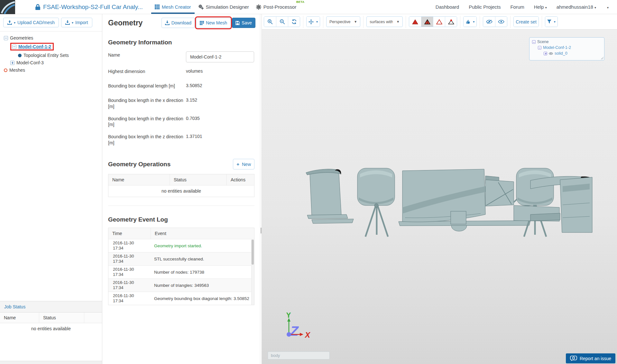 This screenshot has height=364, width=617. What do you see at coordinates (439, 22) in the screenshot?
I see `render-wireframe-button` at bounding box center [439, 22].